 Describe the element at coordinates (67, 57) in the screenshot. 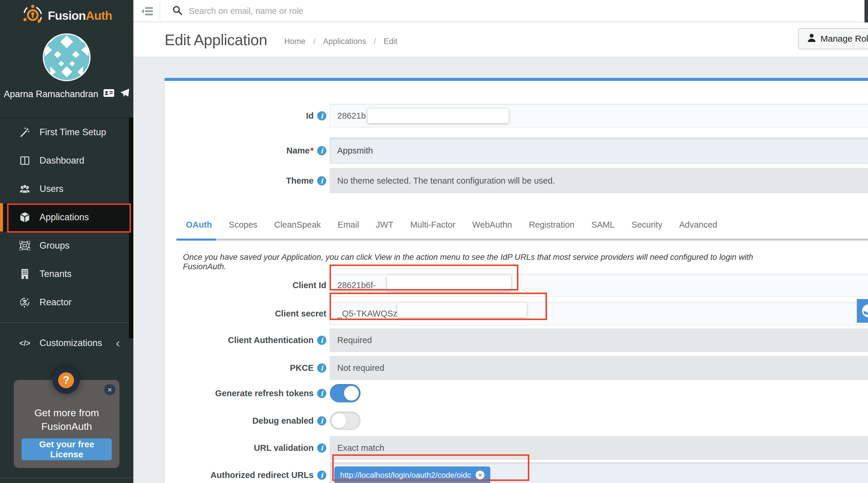

I see `avatar` at that location.